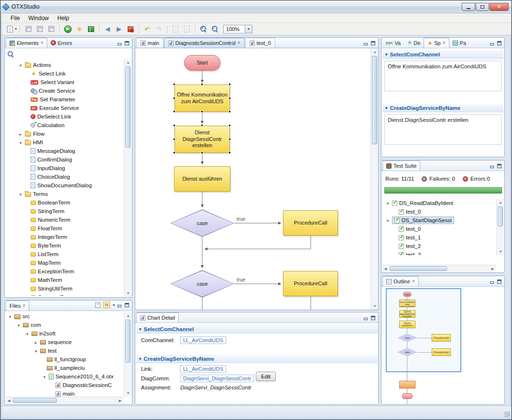  What do you see at coordinates (65, 342) in the screenshot?
I see `tree-item-sequence: sequence` at bounding box center [65, 342].